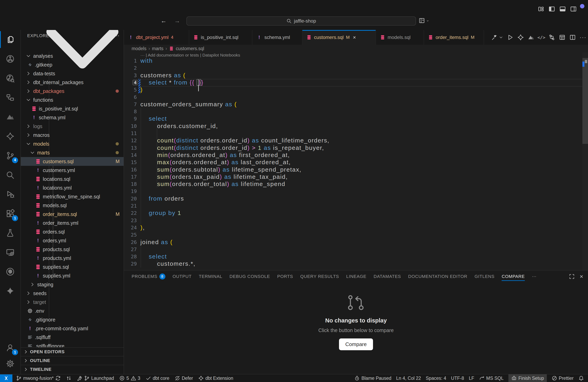 This screenshot has width=588, height=382. Describe the element at coordinates (72, 293) in the screenshot. I see `tree-item-seeds: seeds` at that location.